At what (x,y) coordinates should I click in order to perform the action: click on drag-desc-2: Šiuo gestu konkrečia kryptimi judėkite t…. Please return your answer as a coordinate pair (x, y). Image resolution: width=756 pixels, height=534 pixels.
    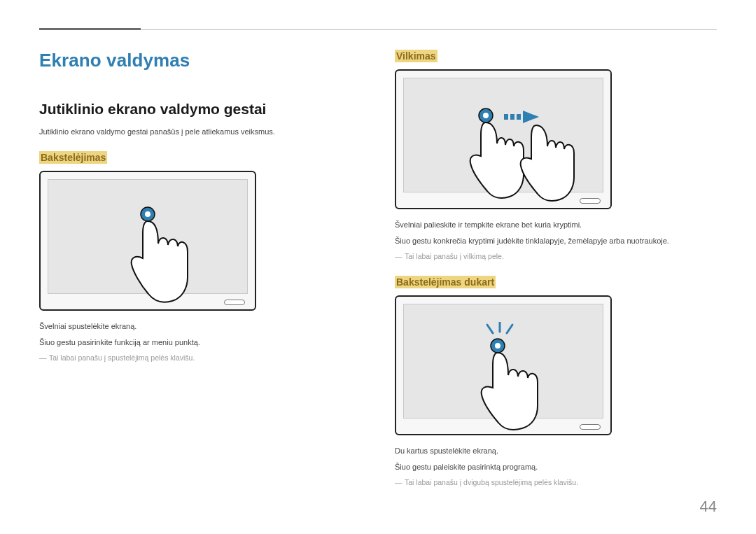
    Looking at the image, I should click on (556, 241).